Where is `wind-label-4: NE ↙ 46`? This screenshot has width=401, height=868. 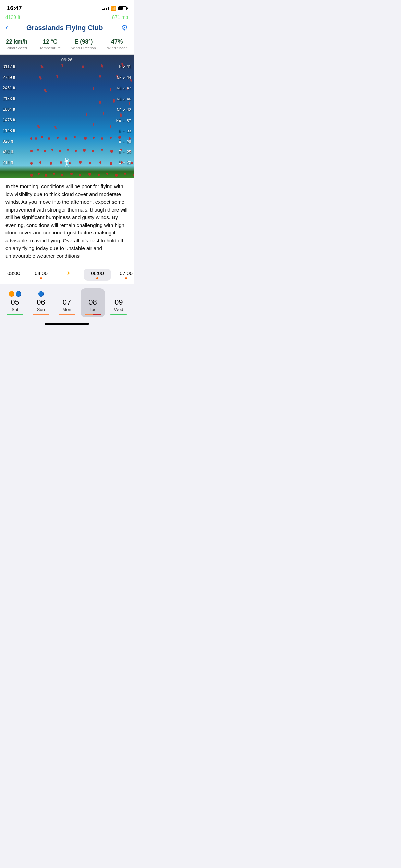
wind-label-4: NE ↙ 46 is located at coordinates (120, 99).